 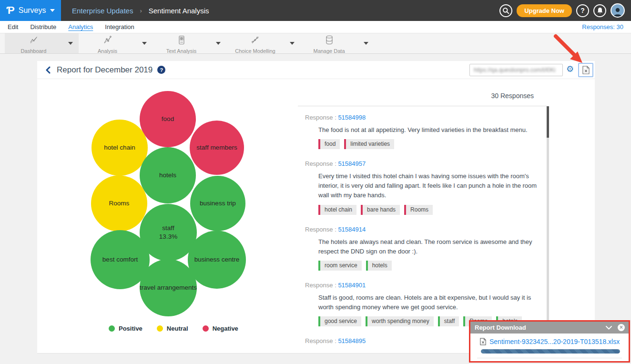 What do you see at coordinates (173, 329) in the screenshot?
I see `legend-item-neutral: Neutral` at bounding box center [173, 329].